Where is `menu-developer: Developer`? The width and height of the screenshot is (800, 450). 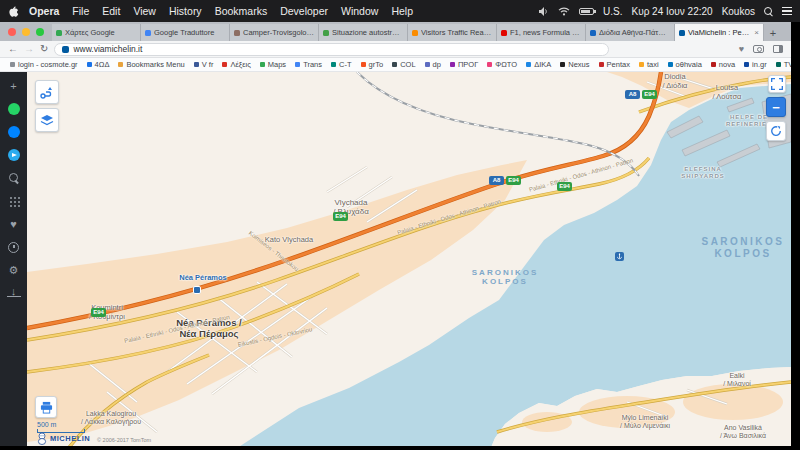 menu-developer: Developer is located at coordinates (304, 11).